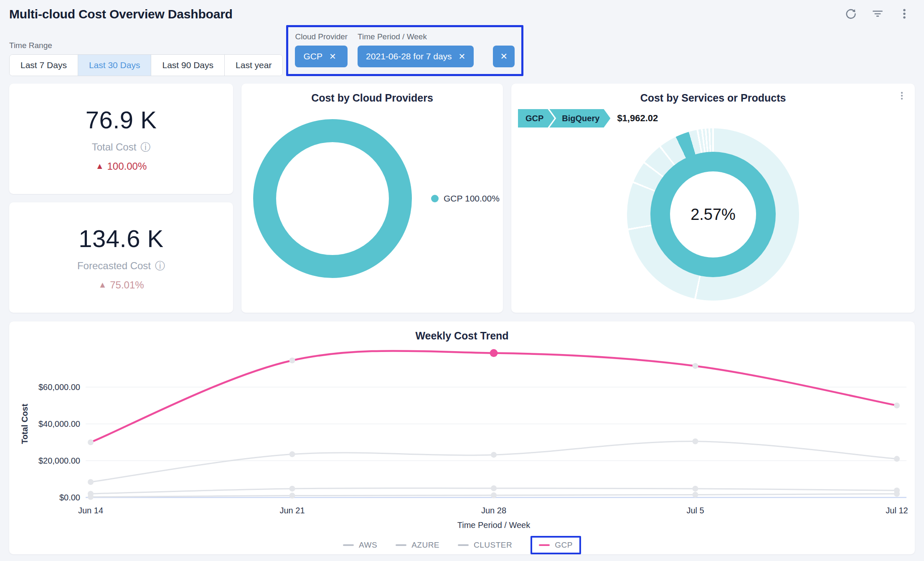 Image resolution: width=924 pixels, height=561 pixels. Describe the element at coordinates (713, 98) in the screenshot. I see `services-chart-title: Cost by Services or Products` at that location.